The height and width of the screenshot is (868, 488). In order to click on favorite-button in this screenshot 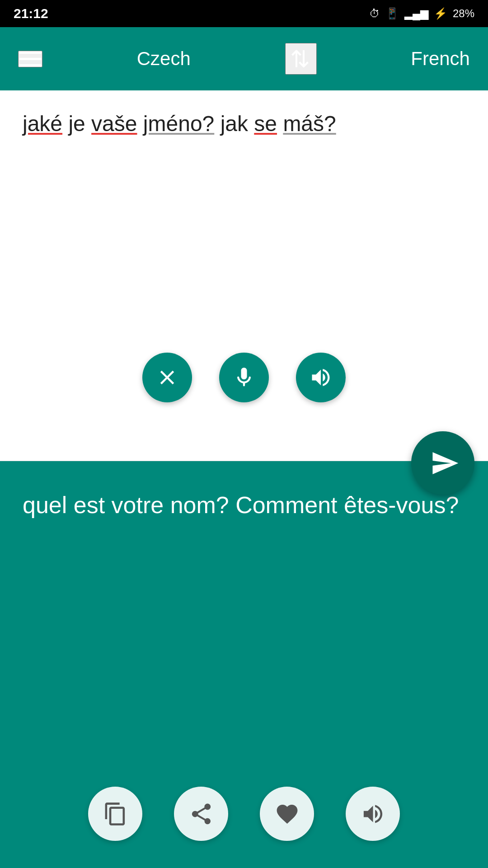, I will do `click(287, 814)`.